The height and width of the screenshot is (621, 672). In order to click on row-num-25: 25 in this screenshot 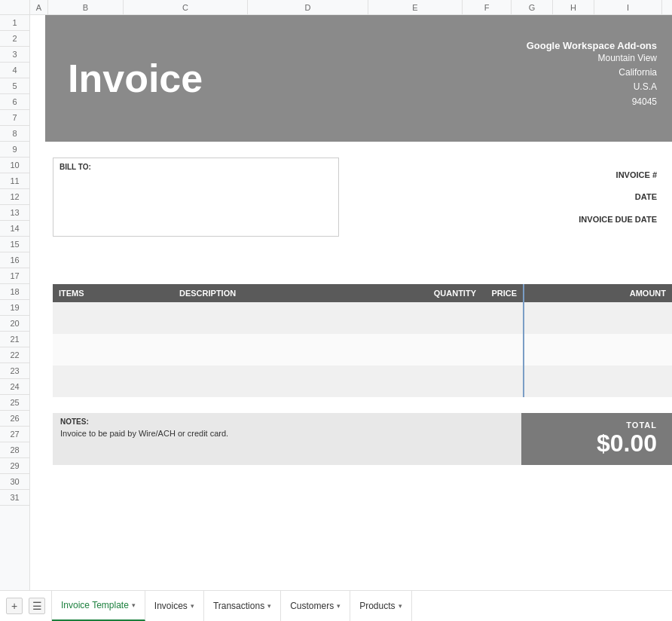, I will do `click(15, 402)`.